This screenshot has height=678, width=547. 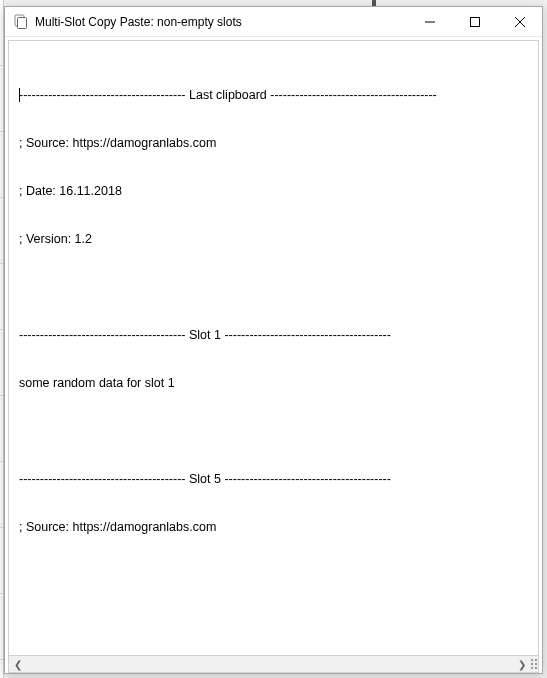 I want to click on titlebar: Multi-Slot Copy Paste: non-empty slots, so click(x=274, y=22).